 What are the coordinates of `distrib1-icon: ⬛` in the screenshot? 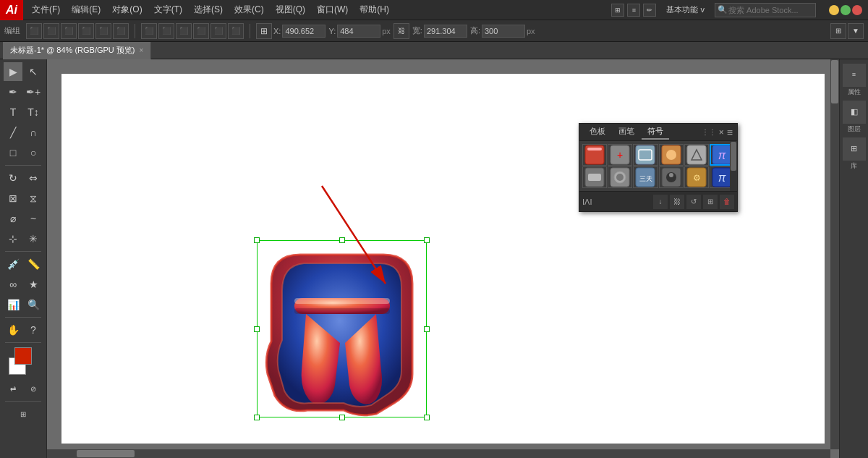 It's located at (149, 31).